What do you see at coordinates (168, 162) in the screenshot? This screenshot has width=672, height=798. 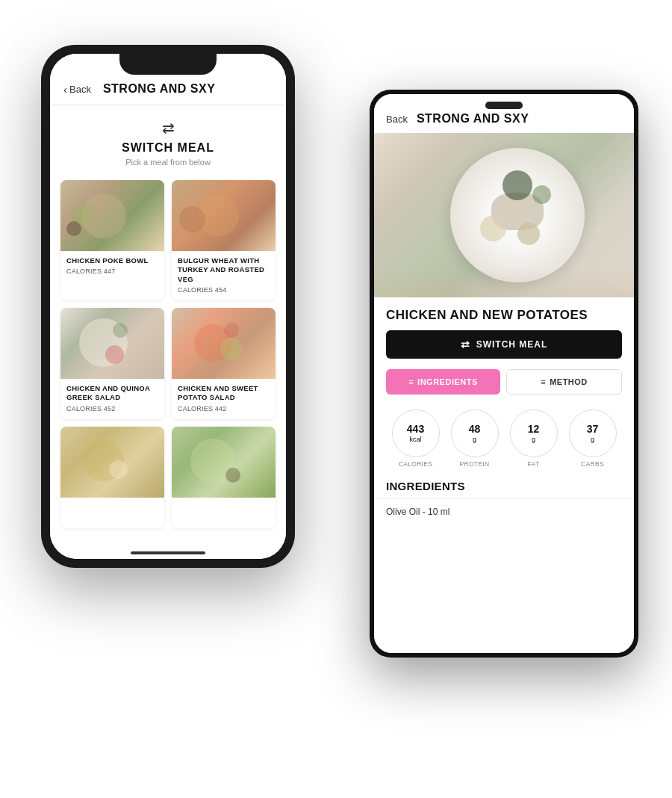 I see `switch-meal-subtitle: Pick a meal from below` at bounding box center [168, 162].